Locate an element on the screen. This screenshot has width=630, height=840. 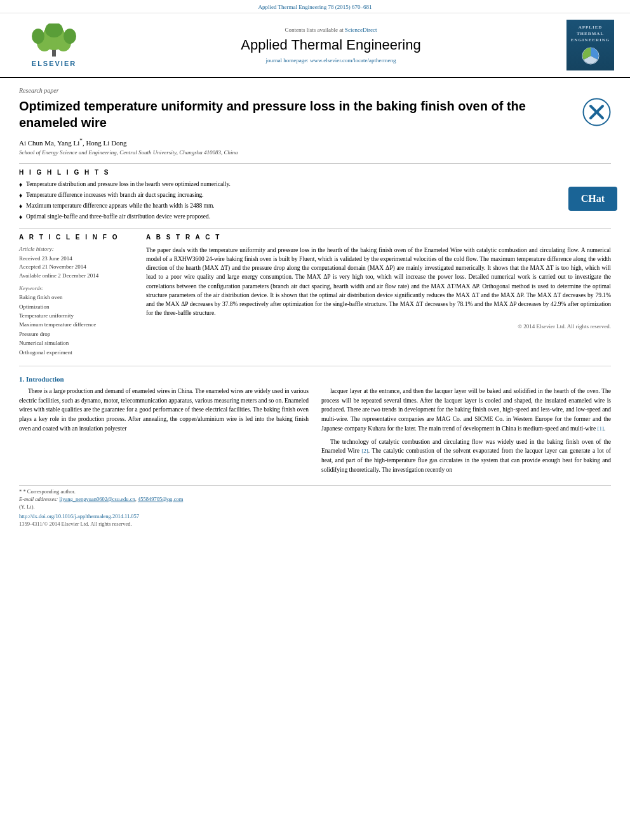
chat-label: CHat is located at coordinates (593, 198).